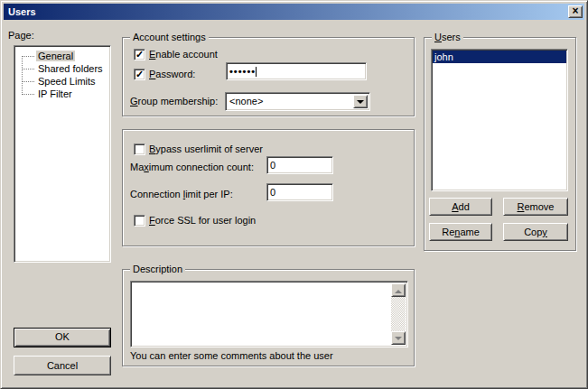 The height and width of the screenshot is (389, 588). What do you see at coordinates (398, 314) in the screenshot?
I see `description-scrollbar` at bounding box center [398, 314].